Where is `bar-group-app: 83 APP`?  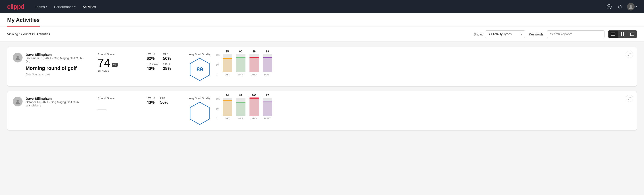 bar-group-app: 83 APP is located at coordinates (241, 109).